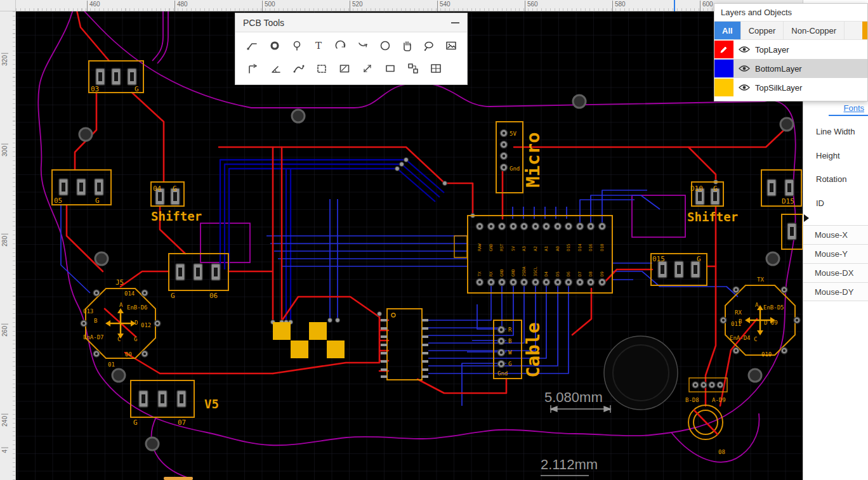 Image resolution: width=868 pixels, height=480 pixels. Describe the element at coordinates (779, 68) in the screenshot. I see `layer-name: BottomLayer` at that location.